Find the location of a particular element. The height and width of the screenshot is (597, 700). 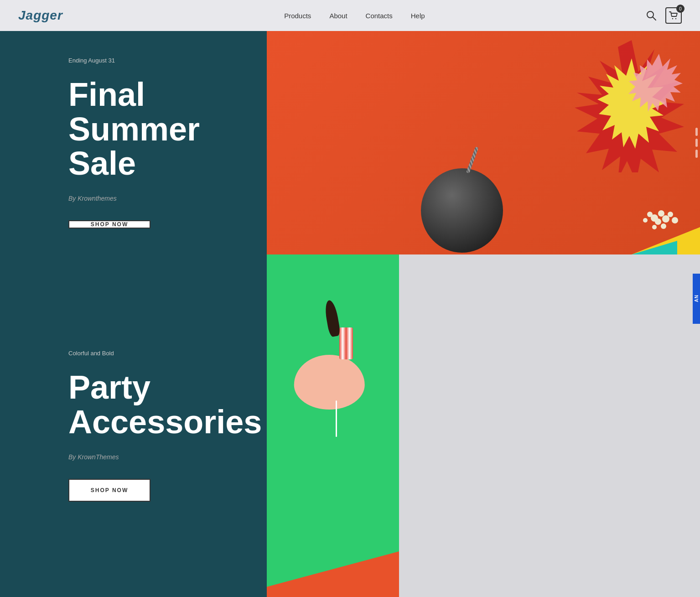

search-icon is located at coordinates (651, 16).